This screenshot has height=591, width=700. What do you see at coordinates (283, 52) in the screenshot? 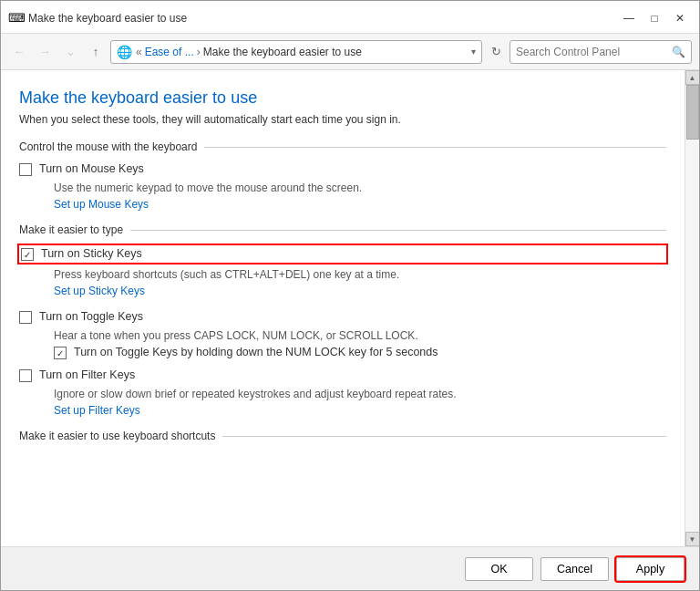
I see `breadcrumb-current: Make the keyboard easier to use` at bounding box center [283, 52].